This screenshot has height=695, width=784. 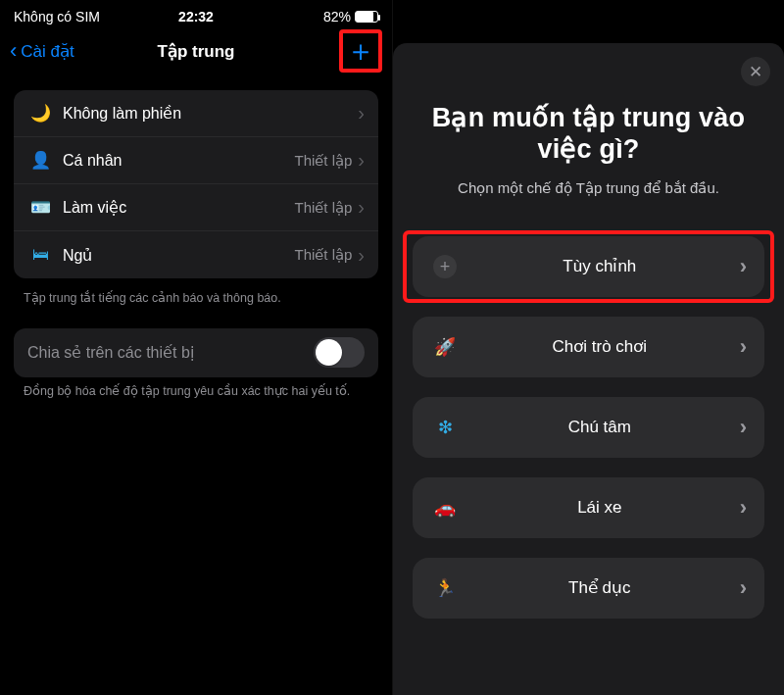 What do you see at coordinates (588, 508) in the screenshot?
I see `focus-option: 🚗Lái xe›` at bounding box center [588, 508].